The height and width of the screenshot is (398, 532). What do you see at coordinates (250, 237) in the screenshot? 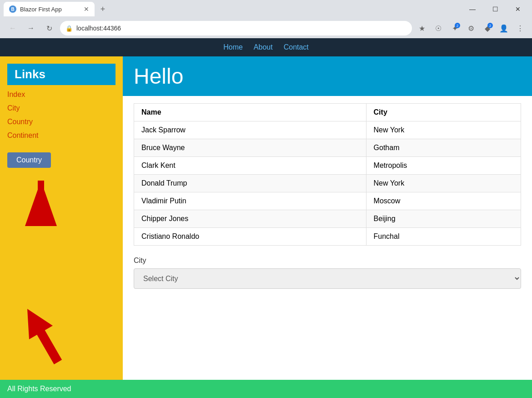
I see `cell-name: Cristiano Ronaldo` at bounding box center [250, 237].